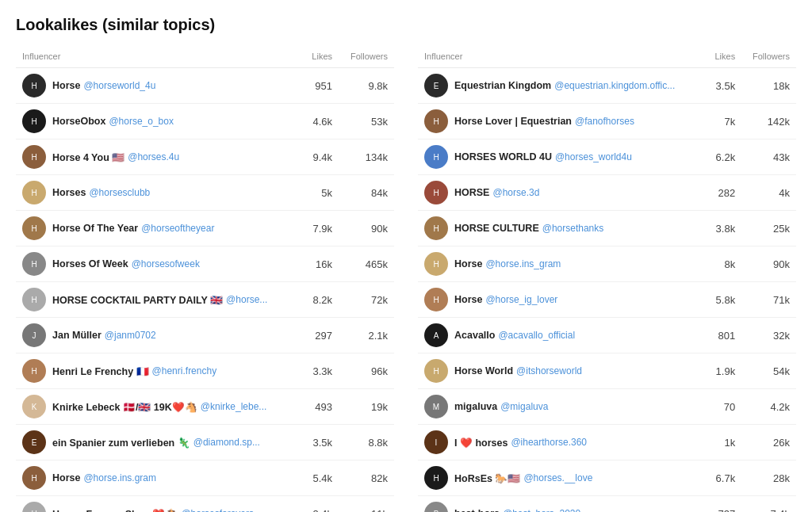  What do you see at coordinates (723, 228) in the screenshot?
I see `likes-value: 3.8k` at bounding box center [723, 228].